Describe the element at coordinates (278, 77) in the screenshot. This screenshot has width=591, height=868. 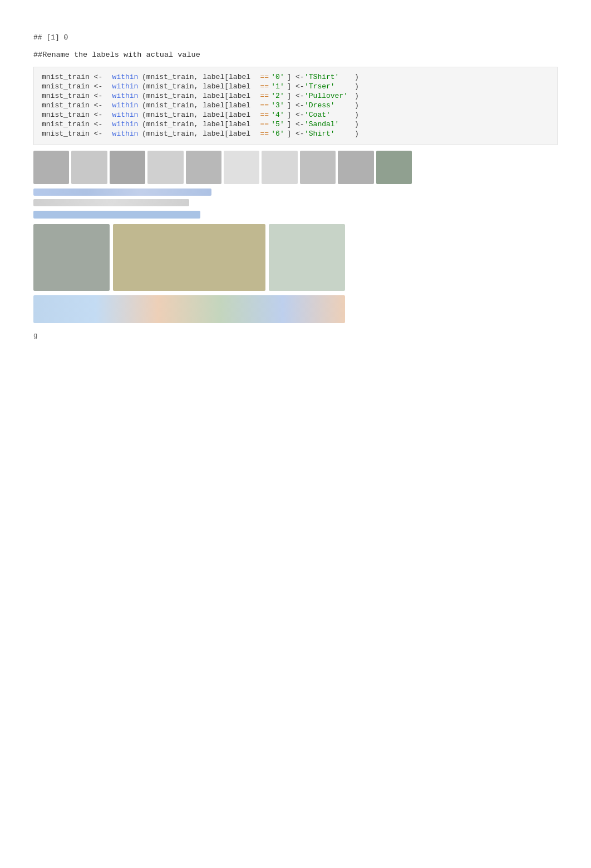
I see `num-0: '0'` at that location.